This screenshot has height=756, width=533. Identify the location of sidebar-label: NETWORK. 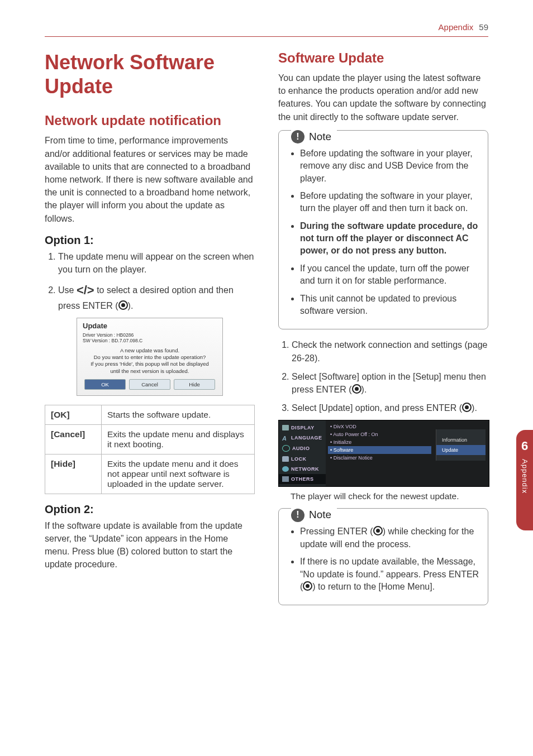
(305, 469).